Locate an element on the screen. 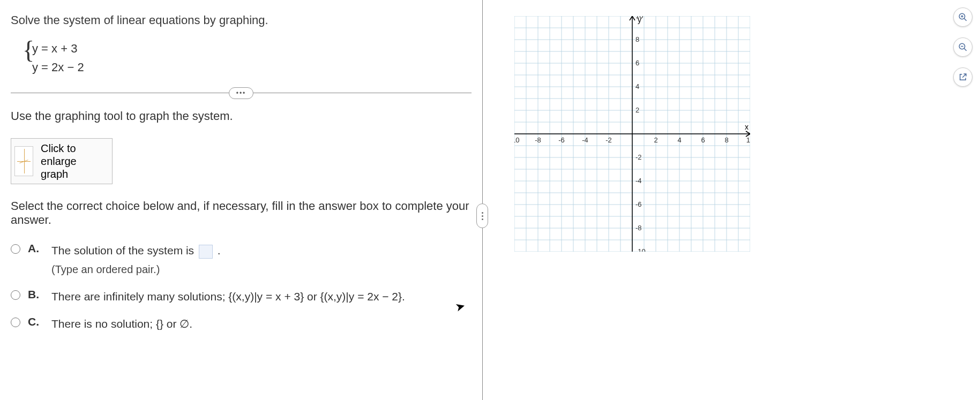 This screenshot has width=980, height=400. x-tick-label: -10 is located at coordinates (517, 140).